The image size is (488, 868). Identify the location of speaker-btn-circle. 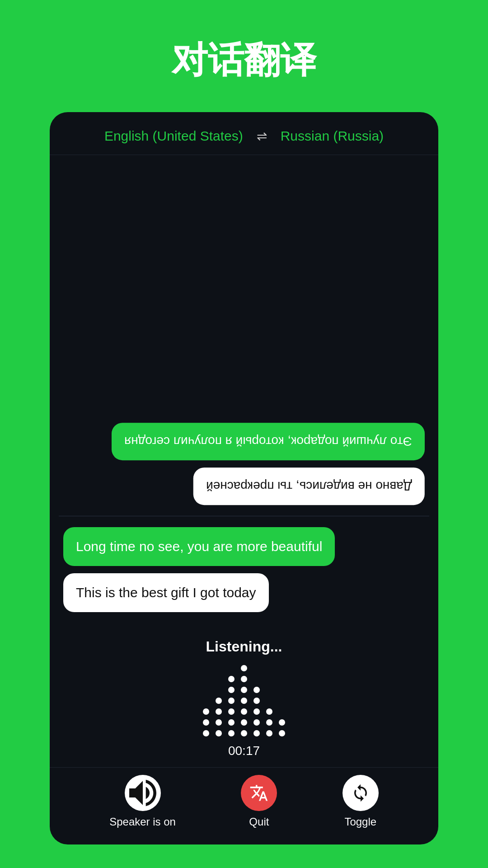
(143, 793).